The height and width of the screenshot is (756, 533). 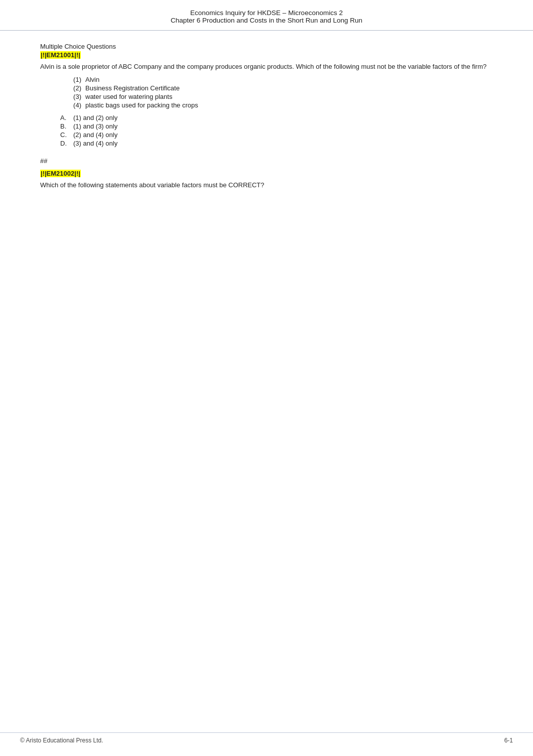 I want to click on list-item: A. (1) and (2) only, so click(x=277, y=117).